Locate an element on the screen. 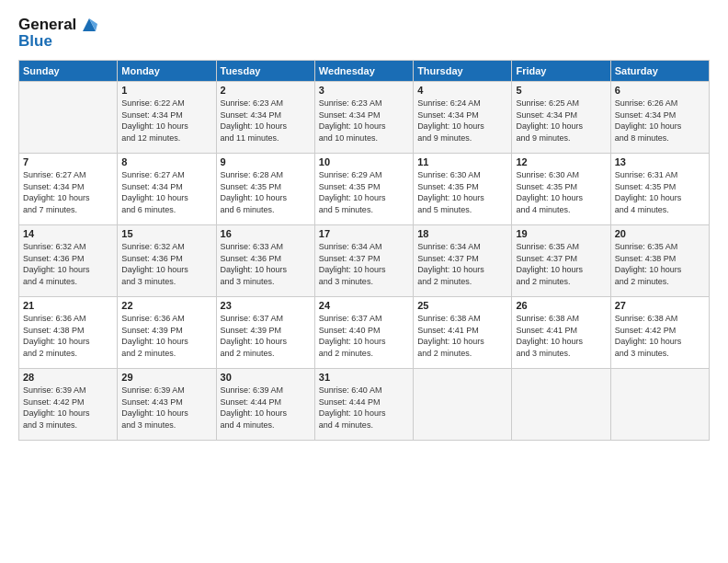  day-cell: 24Sunrise: 6:37 AM Sunset: 4:40 PM Dayli… is located at coordinates (364, 333).